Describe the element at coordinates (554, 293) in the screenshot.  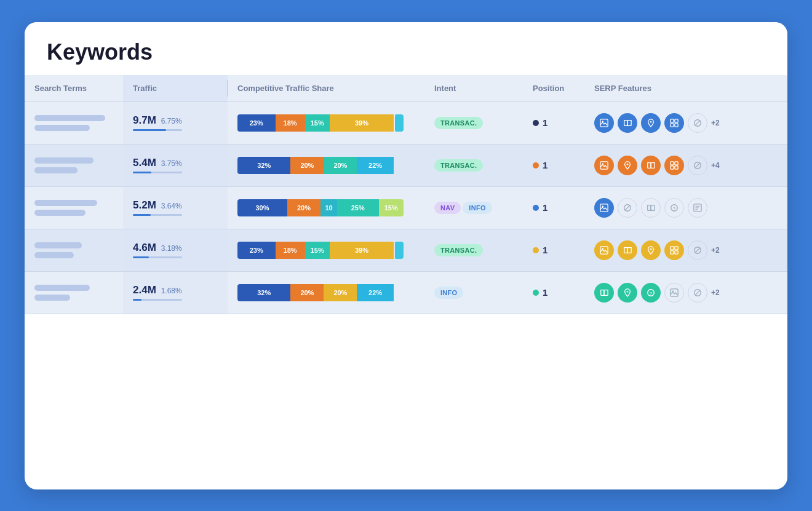
I see `position-value: 1` at that location.